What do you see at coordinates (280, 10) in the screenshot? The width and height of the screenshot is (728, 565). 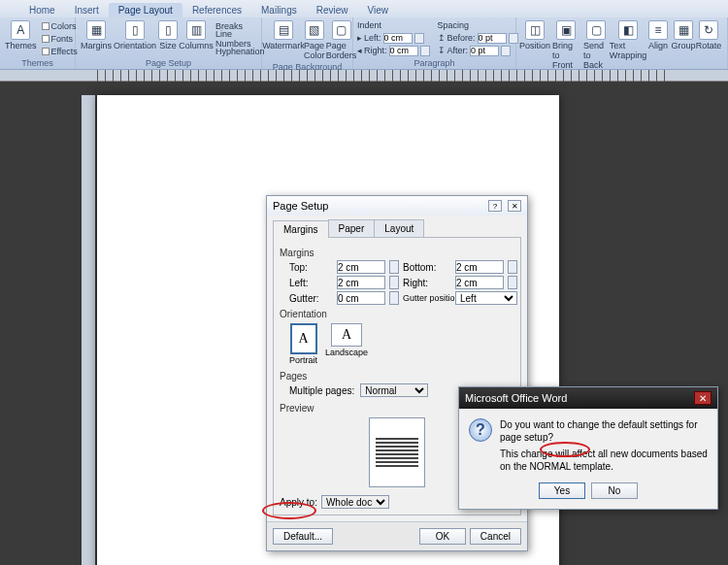 I see `tab-mailings: Mailings` at bounding box center [280, 10].